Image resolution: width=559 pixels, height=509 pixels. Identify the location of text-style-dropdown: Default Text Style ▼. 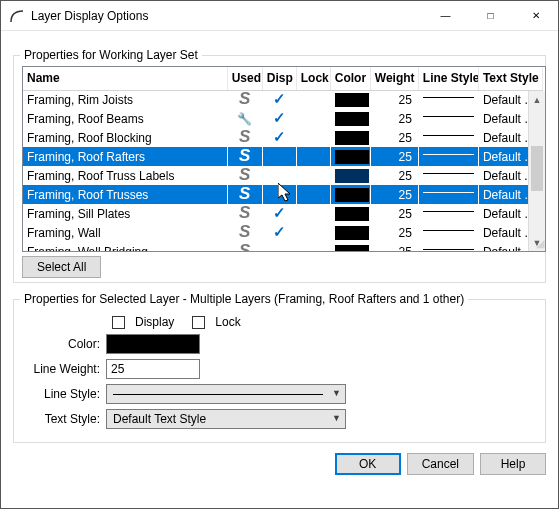
(226, 419).